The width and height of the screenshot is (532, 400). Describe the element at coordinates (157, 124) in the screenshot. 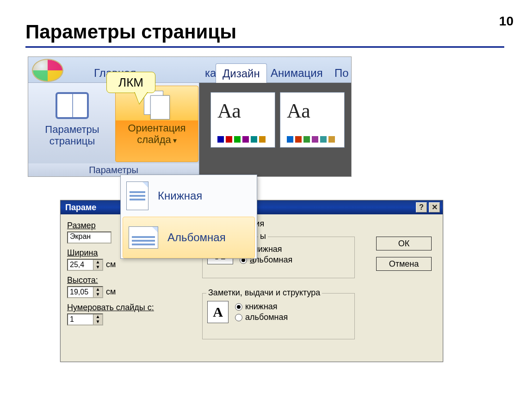

I see `slide-orientation-button: Ориентация слайда▾` at that location.